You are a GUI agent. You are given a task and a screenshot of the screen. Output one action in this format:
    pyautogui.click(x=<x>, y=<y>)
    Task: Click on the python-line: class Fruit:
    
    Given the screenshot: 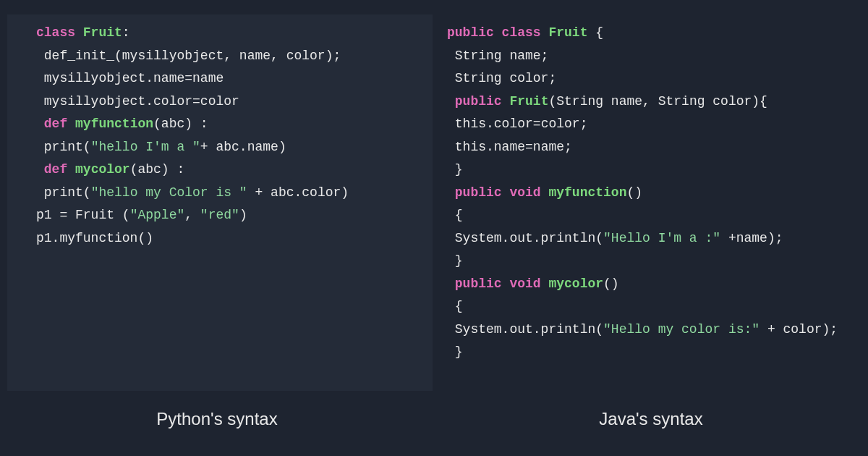 What is the action you would take?
    pyautogui.click(x=227, y=33)
    